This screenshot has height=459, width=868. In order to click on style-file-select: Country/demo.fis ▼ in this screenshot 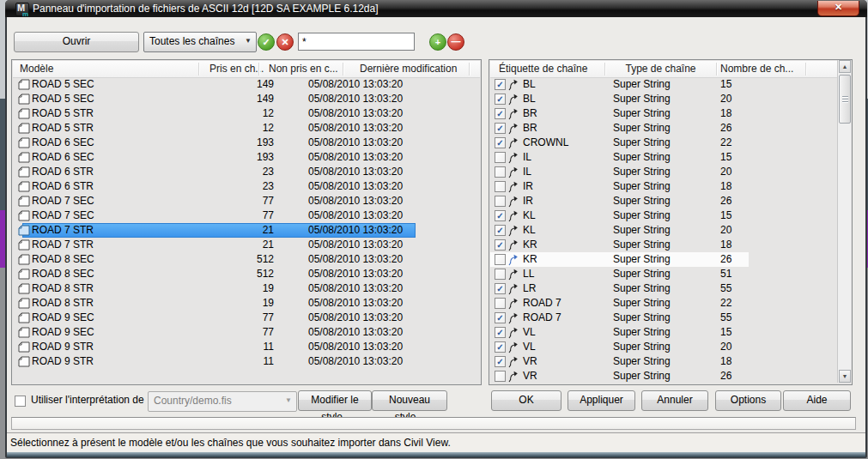, I will do `click(222, 402)`.